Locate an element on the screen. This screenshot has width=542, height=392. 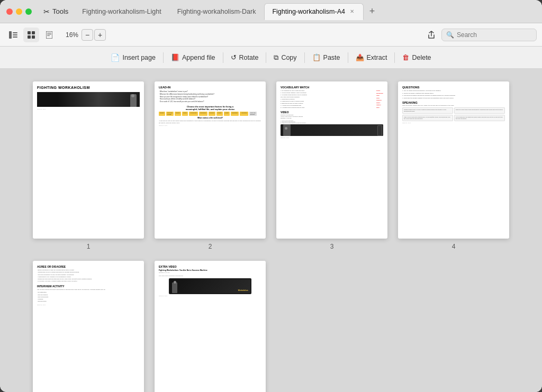
search-box: 🔍 is located at coordinates (489, 35).